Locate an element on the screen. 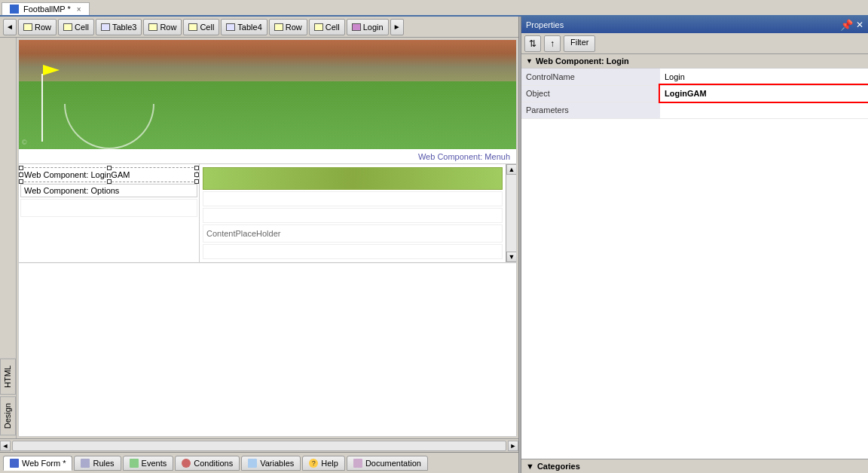 The width and height of the screenshot is (868, 473). toolbar-cell3-label: Cell is located at coordinates (333, 27).